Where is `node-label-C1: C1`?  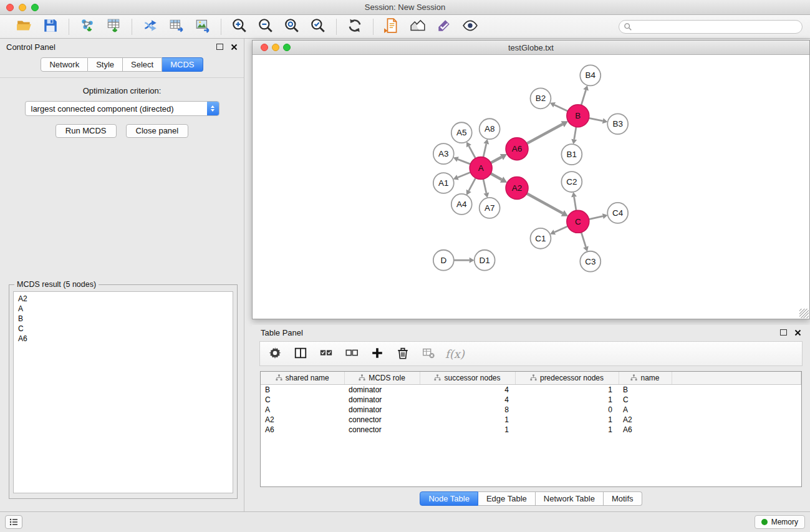
node-label-C1: C1 is located at coordinates (540, 238).